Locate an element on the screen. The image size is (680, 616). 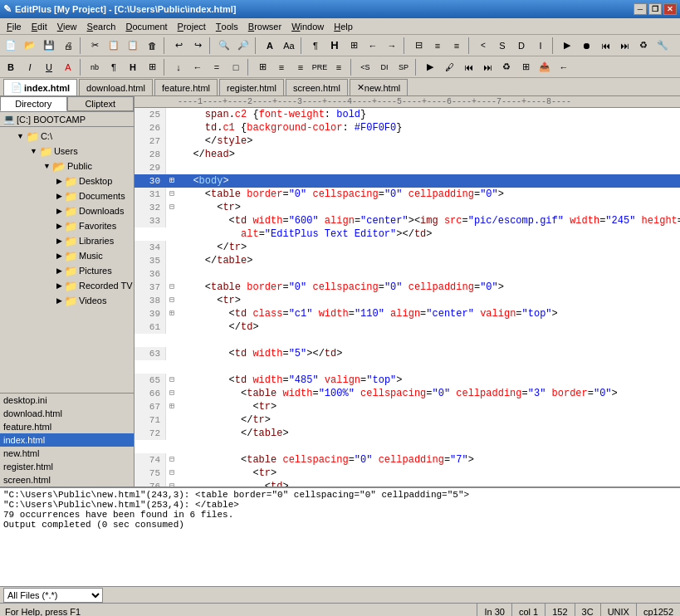
table-btn: ⊞ is located at coordinates (152, 67).